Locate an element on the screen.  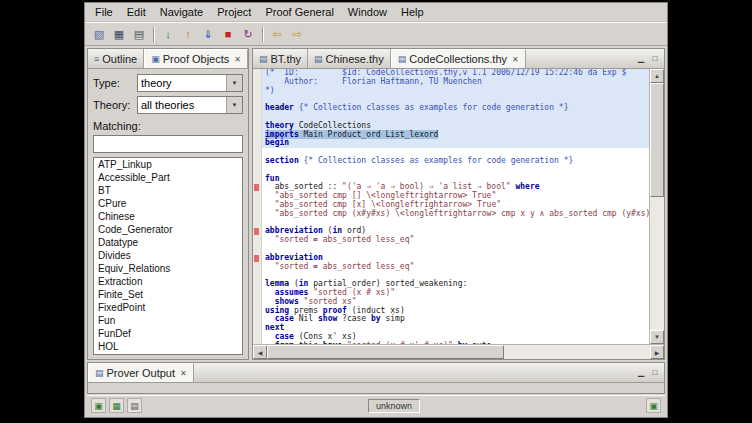
list-item: Accessible_Part is located at coordinates (168, 178).